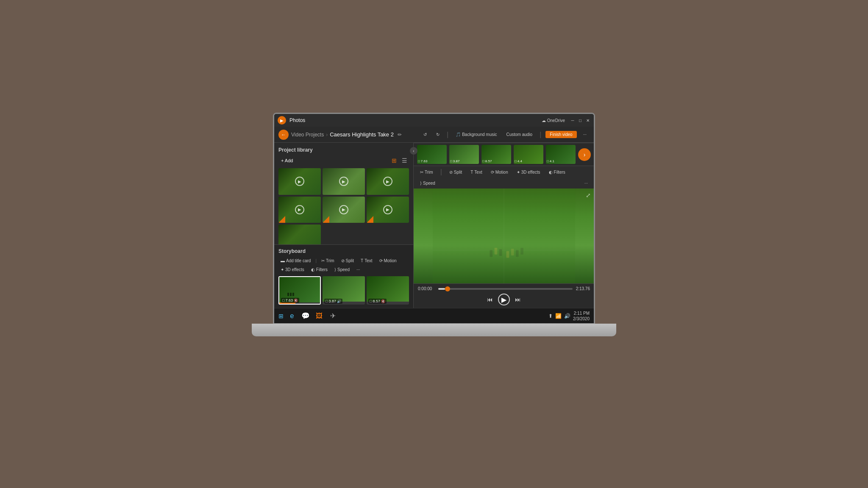  I want to click on taskbar-photos-icon: 🖼, so click(319, 316).